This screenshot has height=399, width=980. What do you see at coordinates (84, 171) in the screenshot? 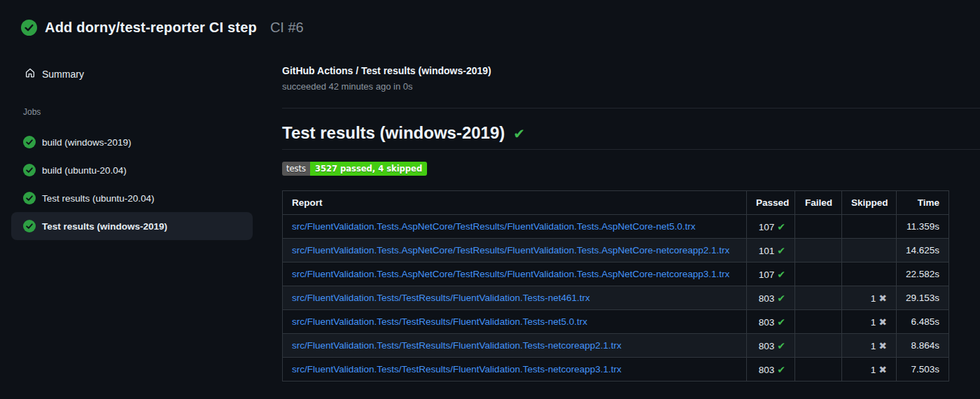
I see `job-label: build (ubuntu-20.04)` at bounding box center [84, 171].